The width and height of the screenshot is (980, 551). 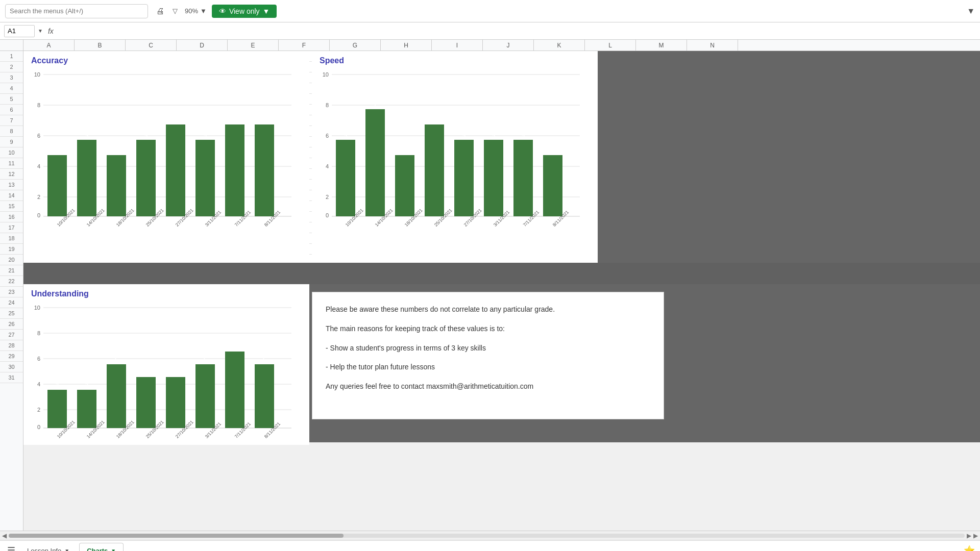 What do you see at coordinates (976, 536) in the screenshot?
I see `page-right-icon: ▶` at bounding box center [976, 536].